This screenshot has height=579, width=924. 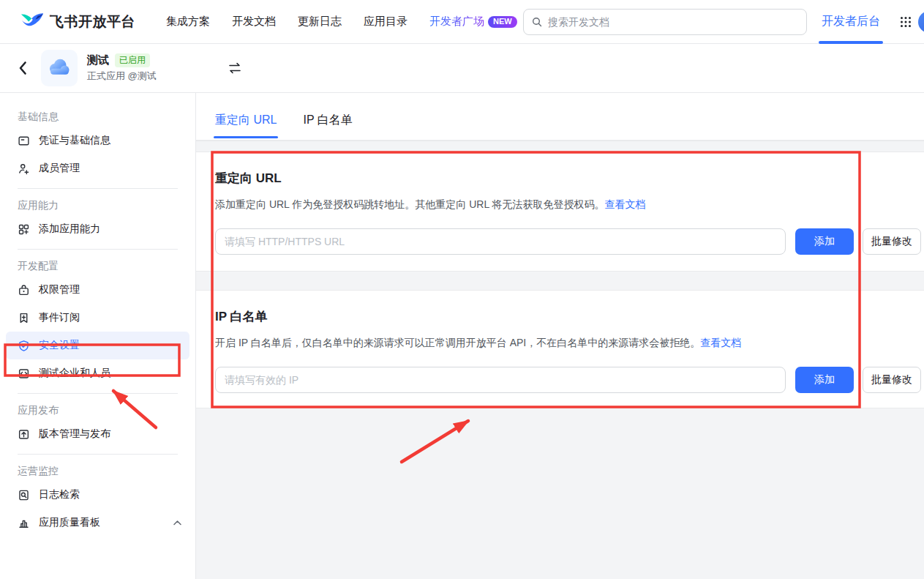 I want to click on nav-links: 集成方案 开发文档 更新日志 应用目录 开发者广场 NEW, so click(x=342, y=22).